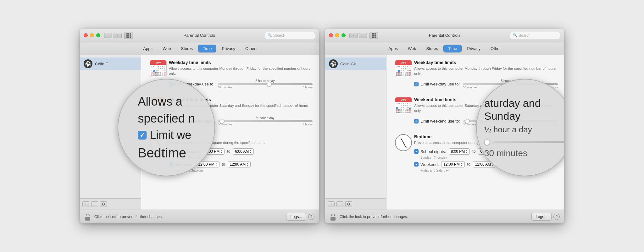 The width and height of the screenshot is (644, 252). Describe the element at coordinates (239, 164) in the screenshot. I see `weekend-to-field-left: 12:00 AM ▲ ▼` at that location.